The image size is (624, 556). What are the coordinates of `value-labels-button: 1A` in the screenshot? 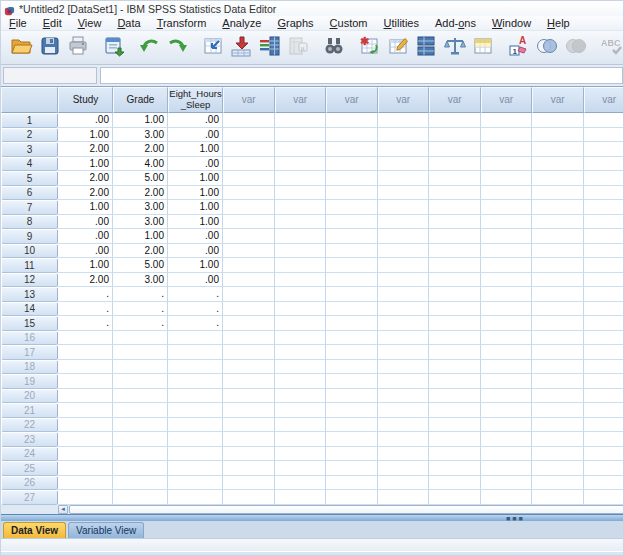 It's located at (518, 48).